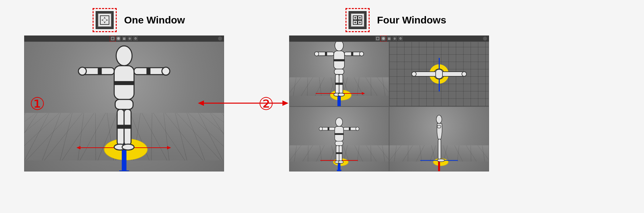 The image size is (644, 213). I want to click on view-perspective, so click(339, 74).